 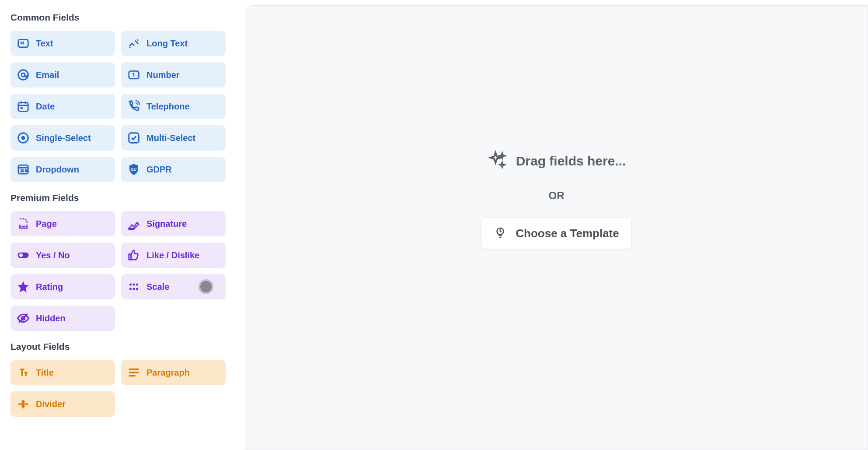 I want to click on date-icon, so click(x=23, y=106).